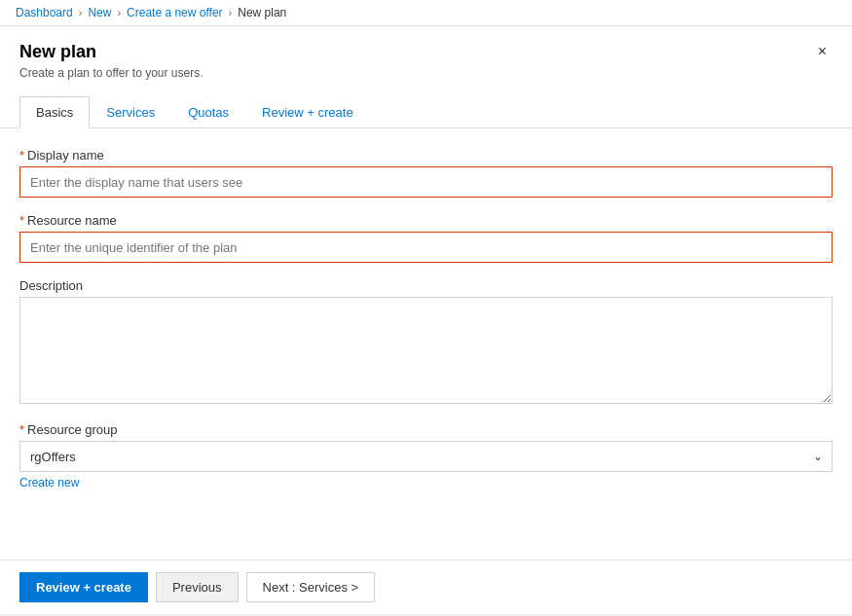  I want to click on close-button: ×, so click(822, 52).